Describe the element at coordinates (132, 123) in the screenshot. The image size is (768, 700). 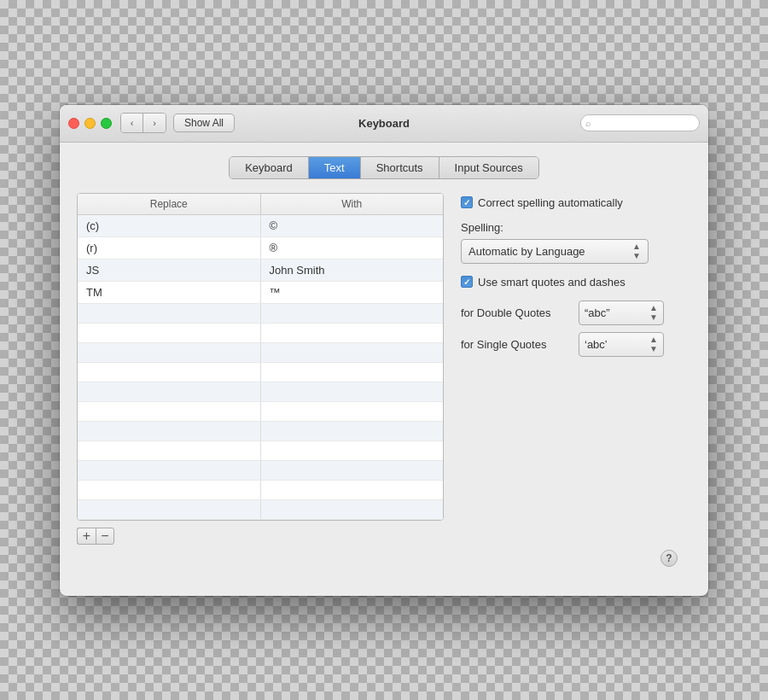
I see `back-button: ‹` at that location.